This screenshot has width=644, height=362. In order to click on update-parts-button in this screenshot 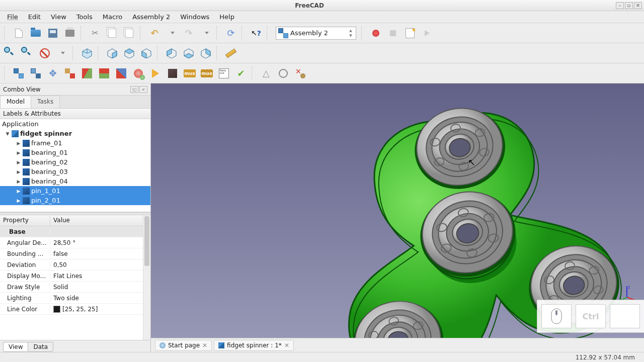, I will do `click(36, 73)`.